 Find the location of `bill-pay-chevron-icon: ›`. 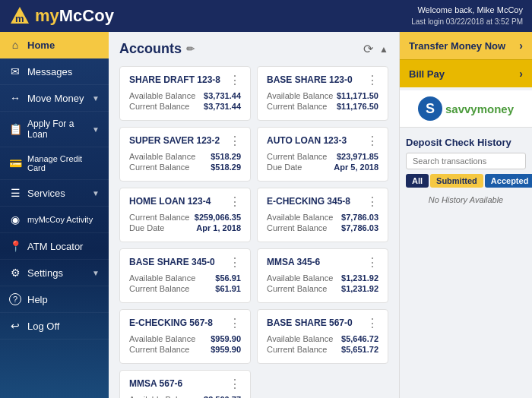

bill-pay-chevron-icon: › is located at coordinates (521, 74).